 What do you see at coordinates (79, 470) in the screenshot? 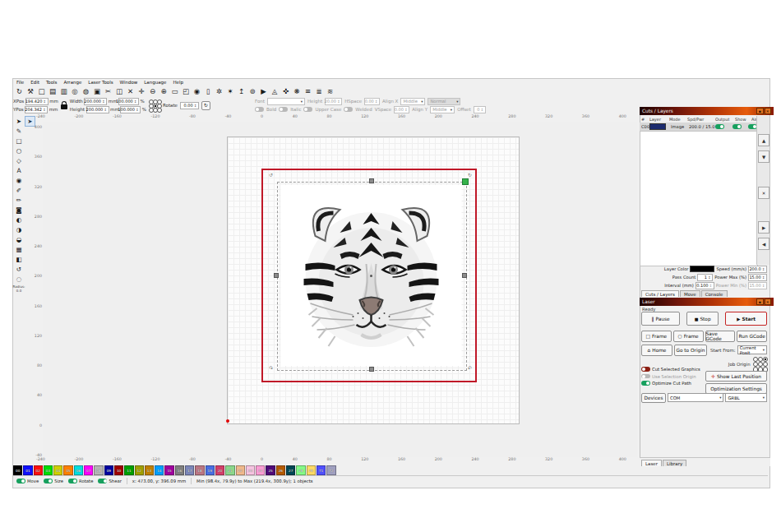
I see `palette-swatch: 06` at bounding box center [79, 470].